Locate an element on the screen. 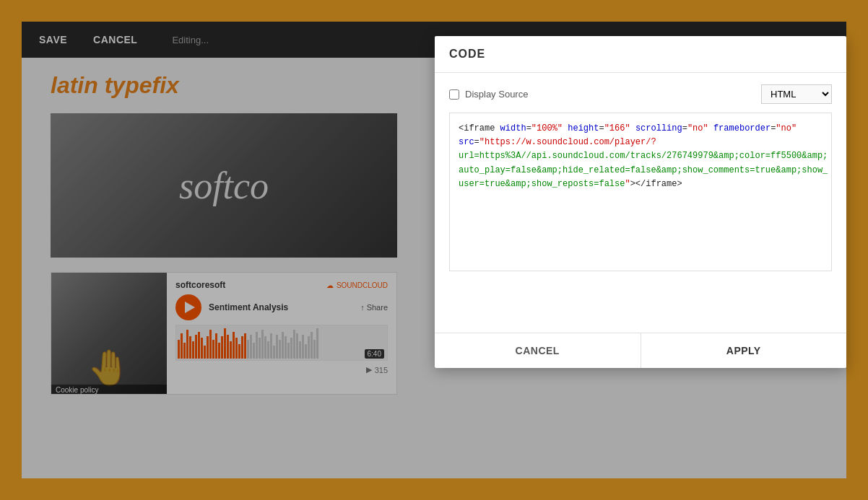 The height and width of the screenshot is (500, 868). modal-title: CODE is located at coordinates (641, 54).